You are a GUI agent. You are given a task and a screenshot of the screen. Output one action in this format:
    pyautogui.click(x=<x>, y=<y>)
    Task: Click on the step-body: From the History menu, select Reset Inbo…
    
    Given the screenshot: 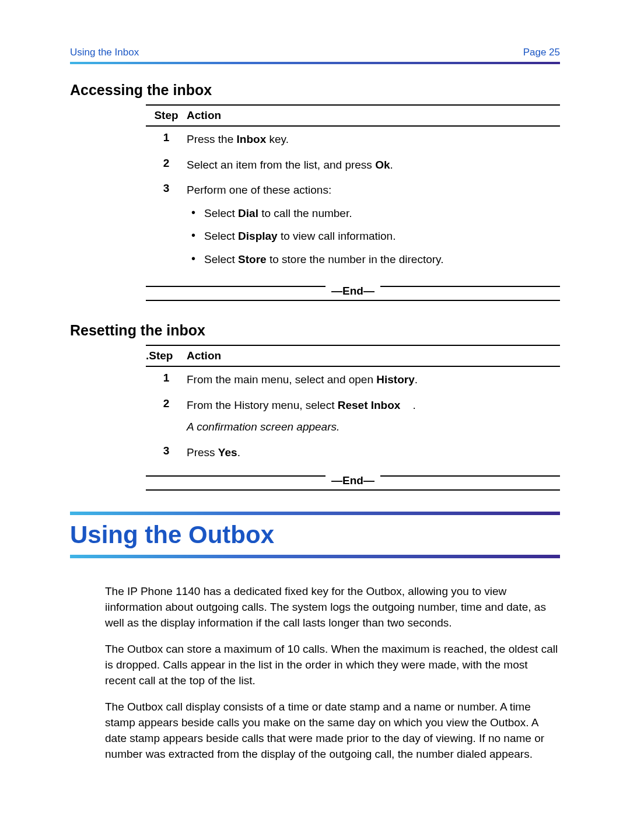 What is the action you would take?
    pyautogui.click(x=373, y=416)
    